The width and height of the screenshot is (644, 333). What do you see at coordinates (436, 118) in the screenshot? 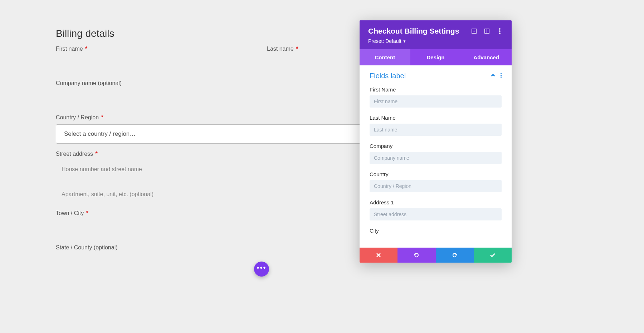
I see `setting-last-name-label: Last Name` at bounding box center [436, 118].